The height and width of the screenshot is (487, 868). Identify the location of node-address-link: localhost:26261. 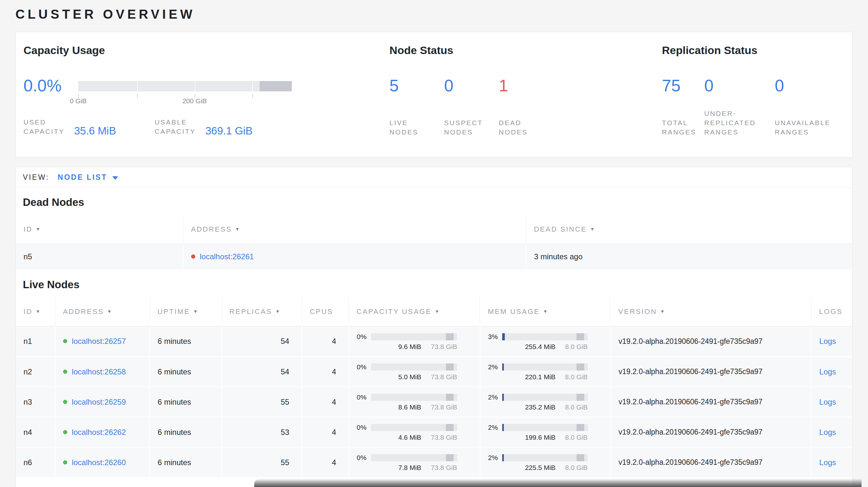
(227, 257).